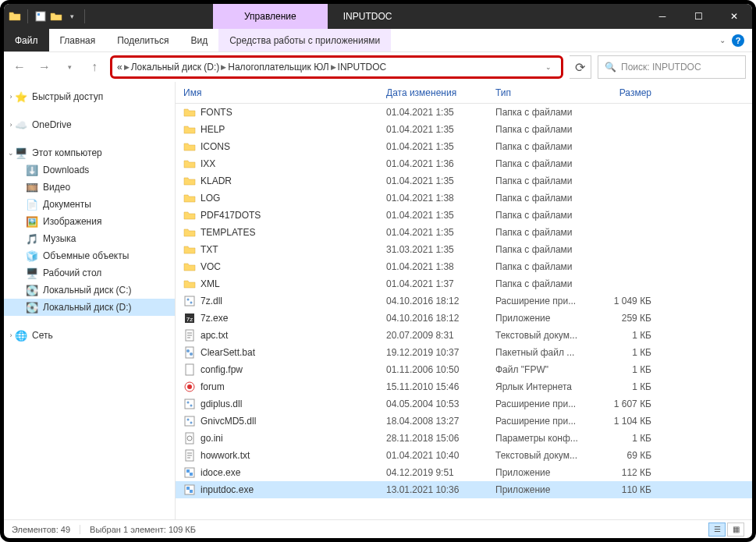  What do you see at coordinates (698, 16) in the screenshot?
I see `maximize-button: ☐` at bounding box center [698, 16].